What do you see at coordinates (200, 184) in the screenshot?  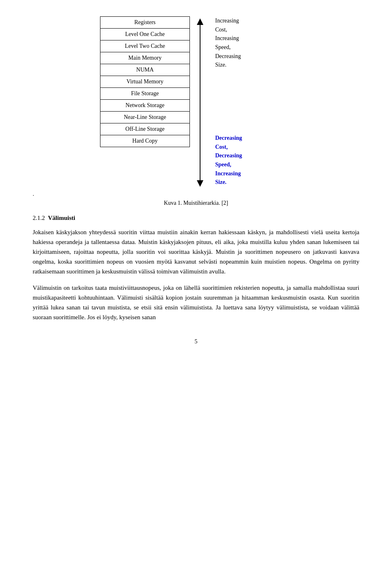 I see `arrow-bottom-head` at bounding box center [200, 184].